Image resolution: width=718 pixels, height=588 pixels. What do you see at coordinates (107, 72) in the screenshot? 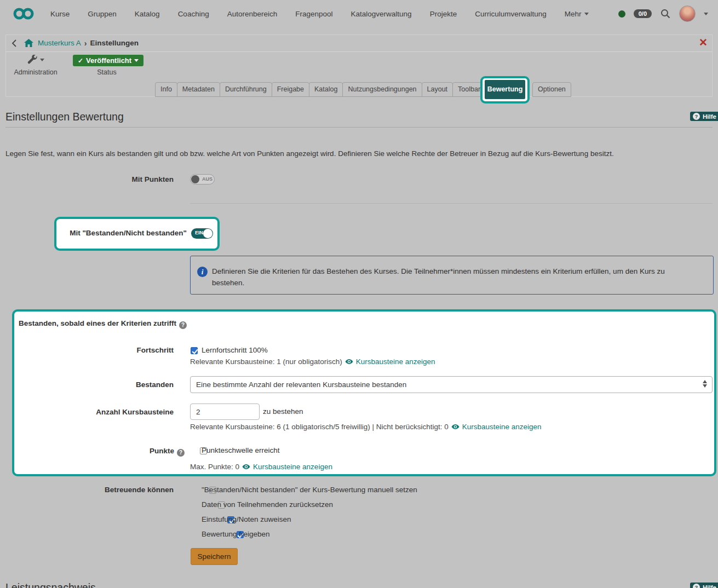
I see `status-caption: Status` at bounding box center [107, 72].